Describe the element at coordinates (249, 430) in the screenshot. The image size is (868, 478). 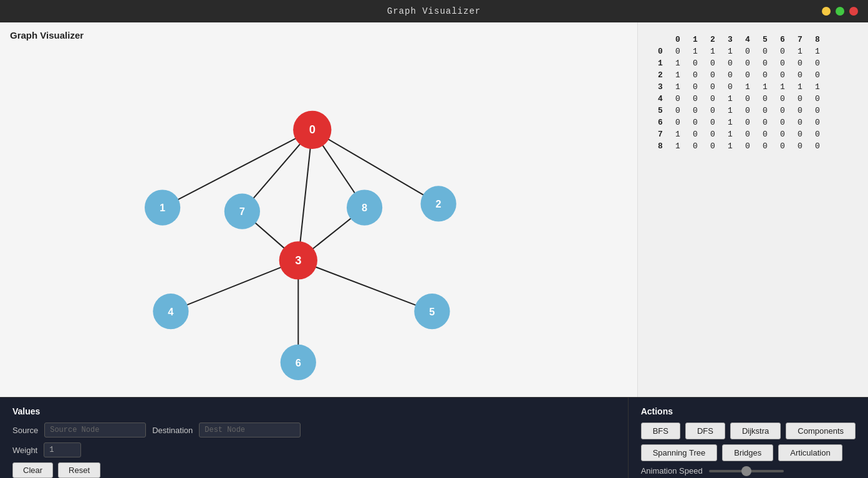
I see `destination-input` at that location.